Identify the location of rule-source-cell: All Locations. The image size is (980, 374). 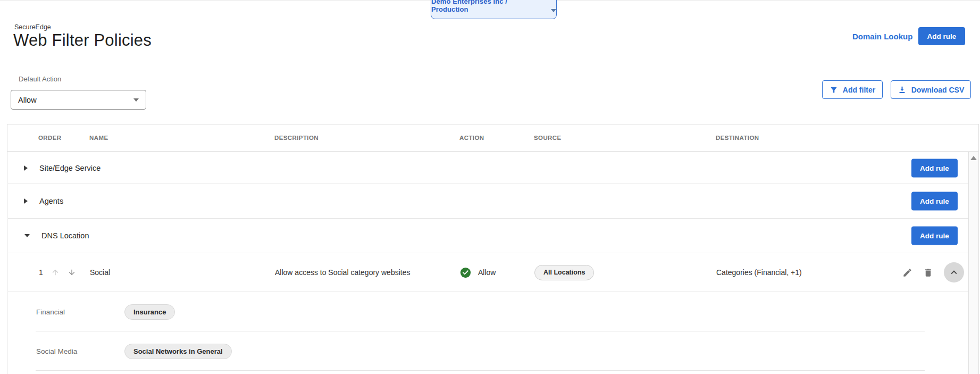
(625, 272).